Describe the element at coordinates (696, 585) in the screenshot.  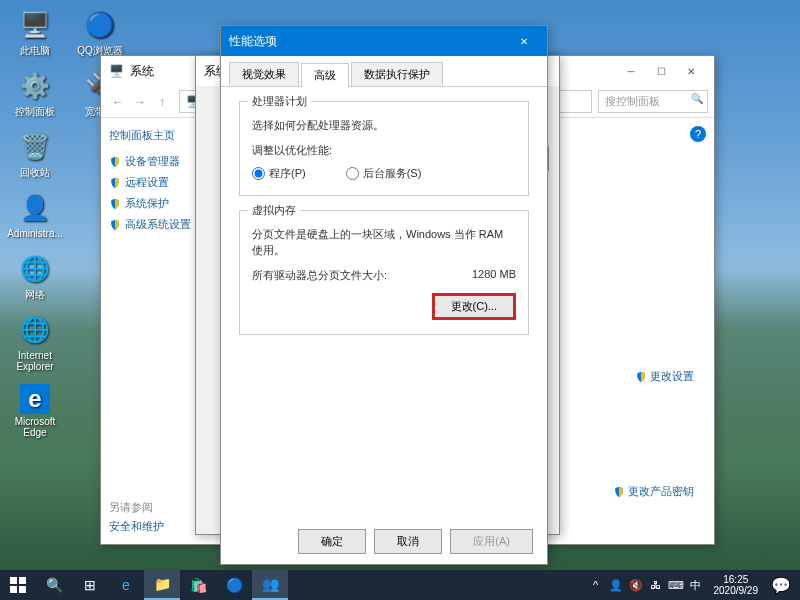
I see `tray-lang-icon: 中` at that location.